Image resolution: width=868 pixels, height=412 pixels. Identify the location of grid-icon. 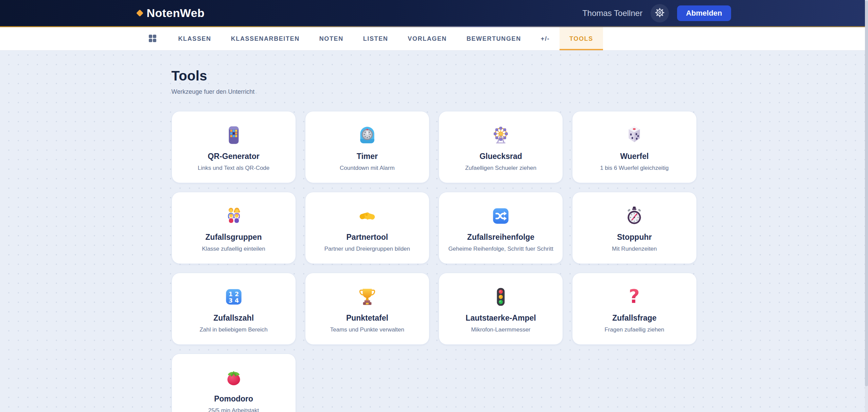
(153, 39).